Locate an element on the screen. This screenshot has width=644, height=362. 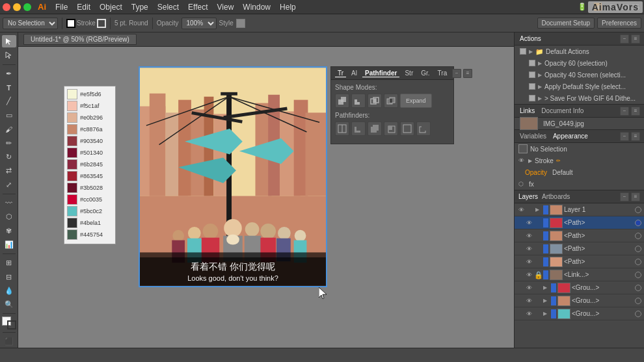
menu-view: View is located at coordinates (226, 7).